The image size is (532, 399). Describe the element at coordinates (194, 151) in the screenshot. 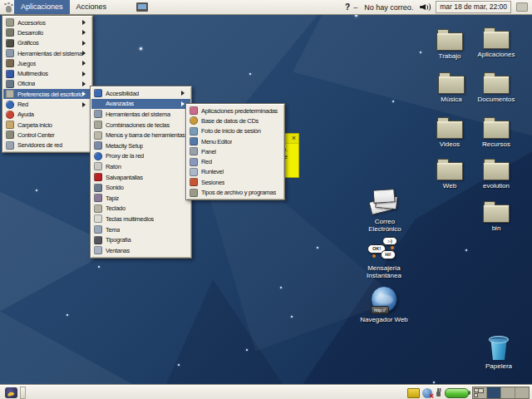

I see `panel-icon` at that location.